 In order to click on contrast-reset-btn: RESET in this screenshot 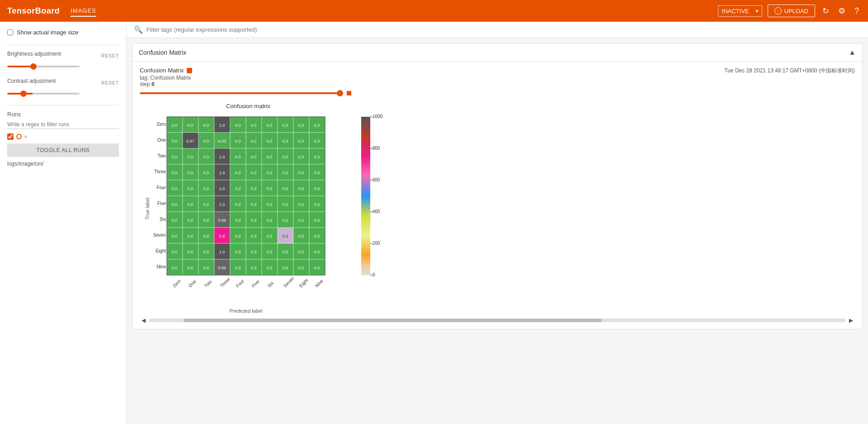, I will do `click(110, 83)`.